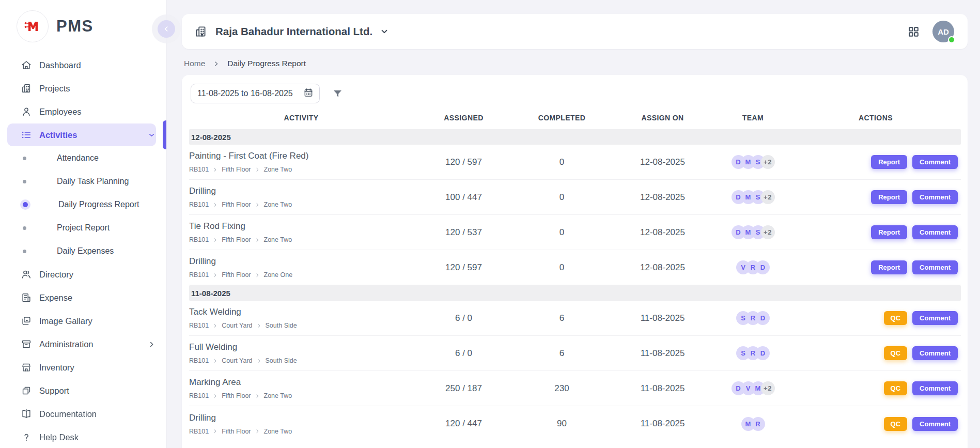 This screenshot has width=980, height=448. Describe the element at coordinates (753, 318) in the screenshot. I see `team-avatars: SRD` at that location.